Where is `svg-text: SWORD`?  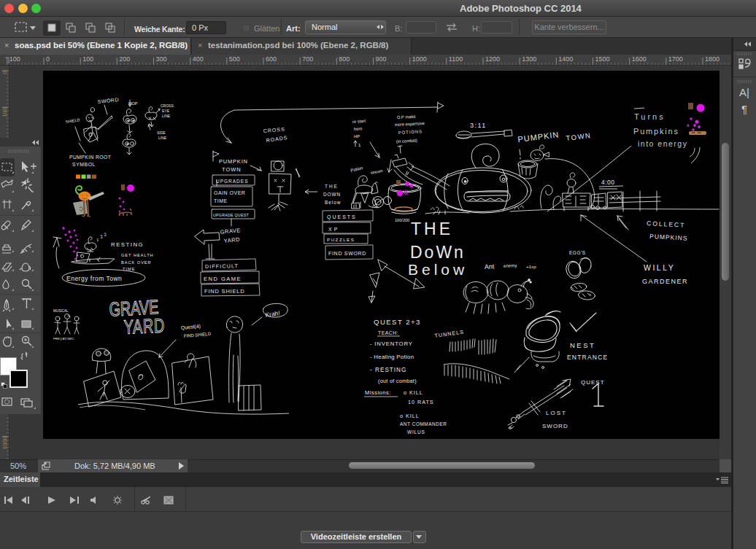
svg-text: SWORD is located at coordinates (108, 101).